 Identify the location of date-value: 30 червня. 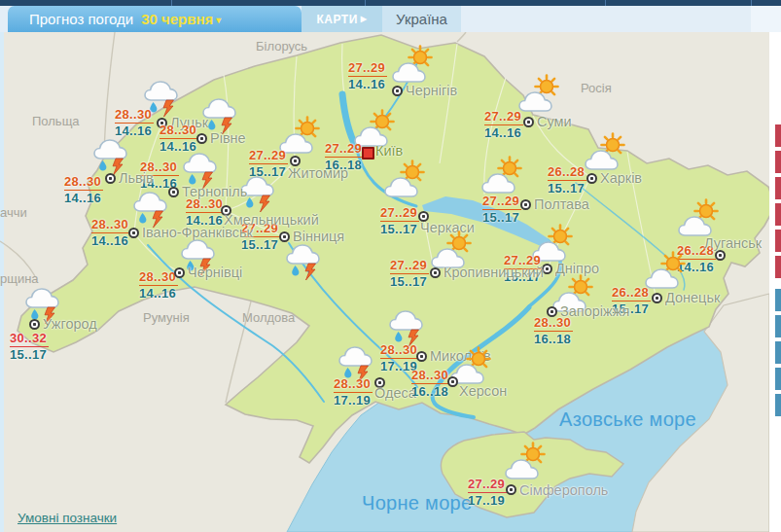
(177, 19).